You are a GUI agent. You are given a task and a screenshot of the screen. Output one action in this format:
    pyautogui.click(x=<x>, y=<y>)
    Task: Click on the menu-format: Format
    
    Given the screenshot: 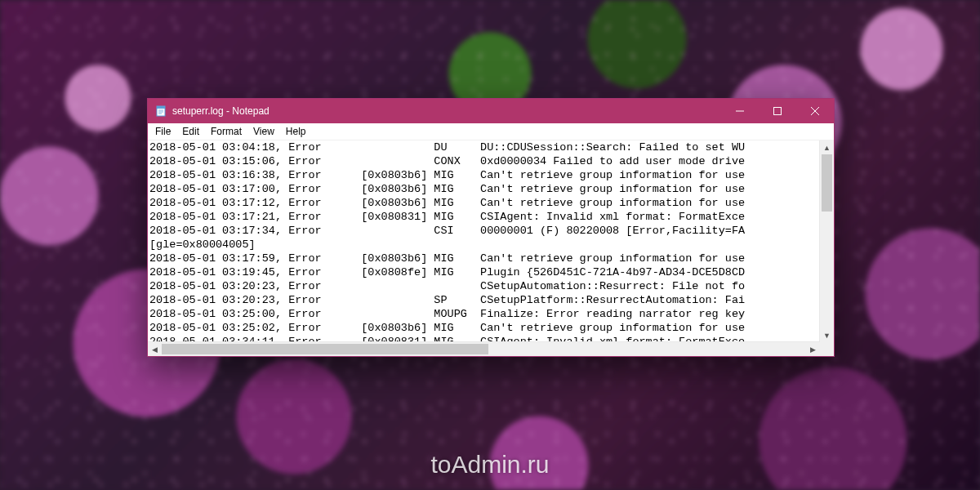 What is the action you would take?
    pyautogui.click(x=226, y=131)
    